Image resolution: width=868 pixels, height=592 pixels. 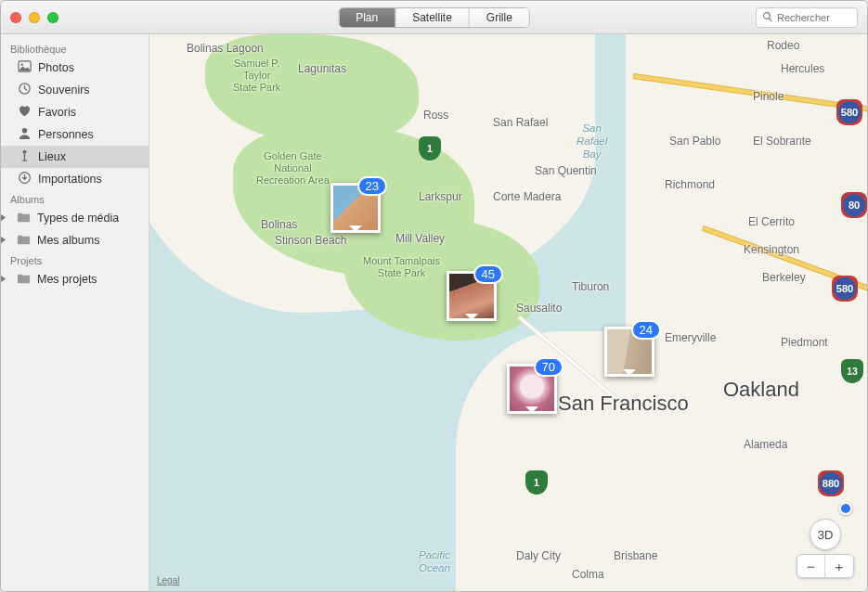 What do you see at coordinates (71, 179) in the screenshot?
I see `sidebar-item-label: Importations` at bounding box center [71, 179].